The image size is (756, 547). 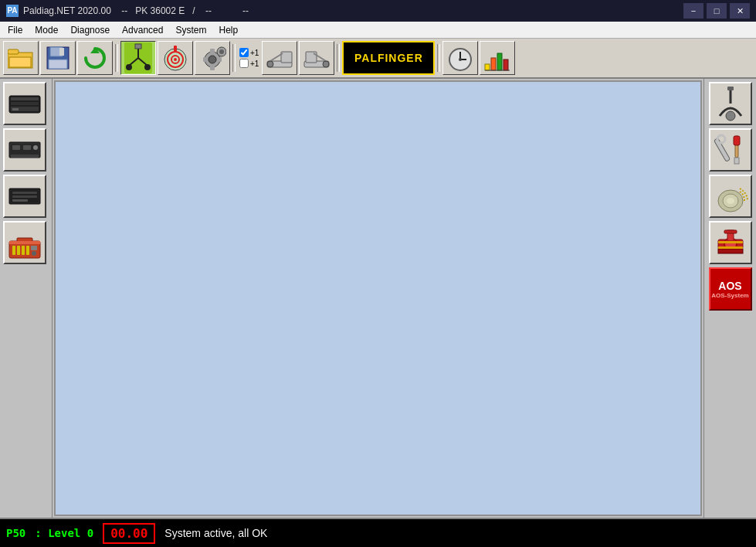 What do you see at coordinates (138, 58) in the screenshot?
I see `crane-cable-button` at bounding box center [138, 58].